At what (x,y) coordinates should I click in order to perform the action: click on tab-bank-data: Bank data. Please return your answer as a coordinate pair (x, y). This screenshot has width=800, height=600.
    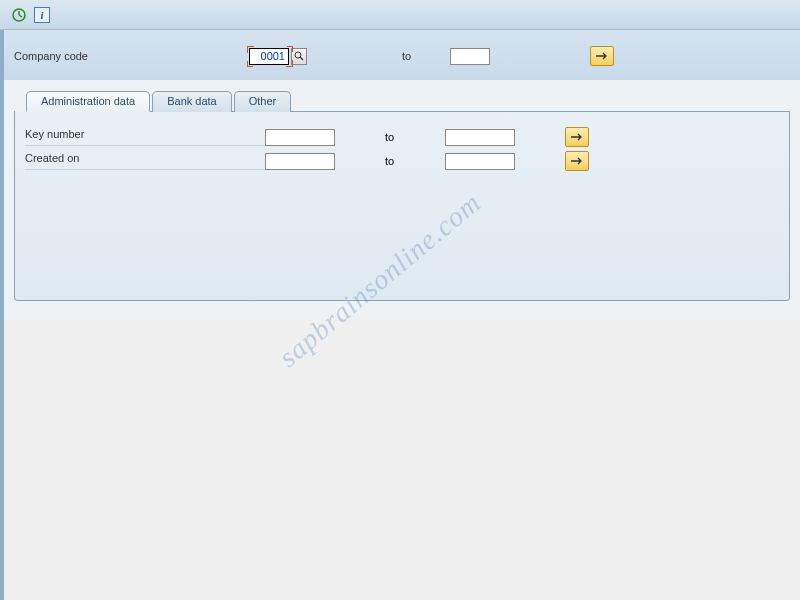
    Looking at the image, I should click on (192, 102).